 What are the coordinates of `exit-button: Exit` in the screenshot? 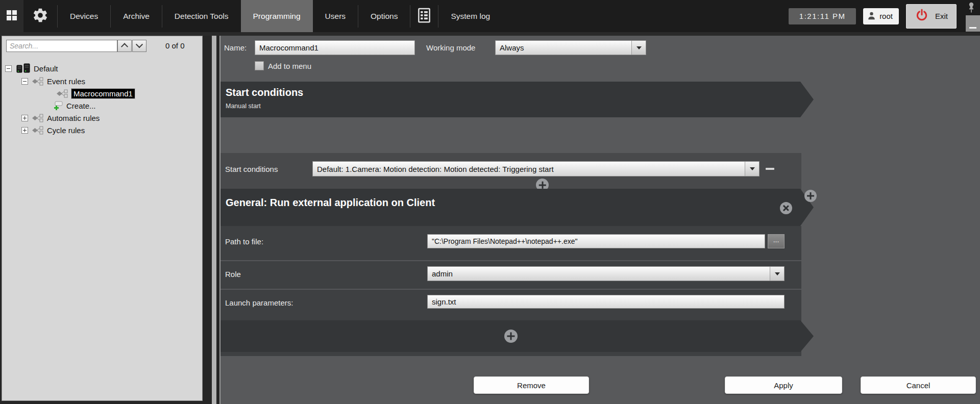 It's located at (931, 16).